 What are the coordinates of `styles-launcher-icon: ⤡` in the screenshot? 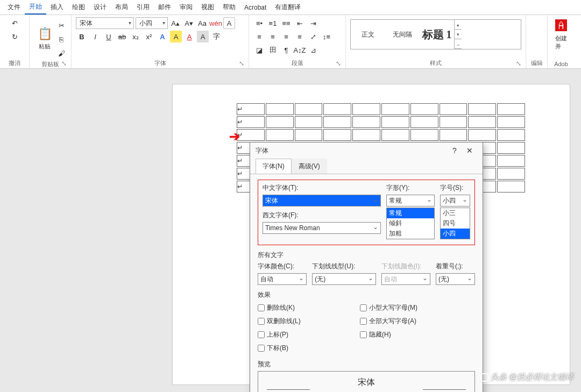 It's located at (520, 63).